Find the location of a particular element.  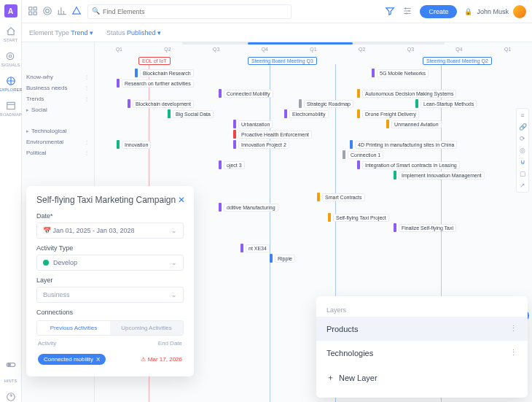

target-icon is located at coordinates (47, 12).